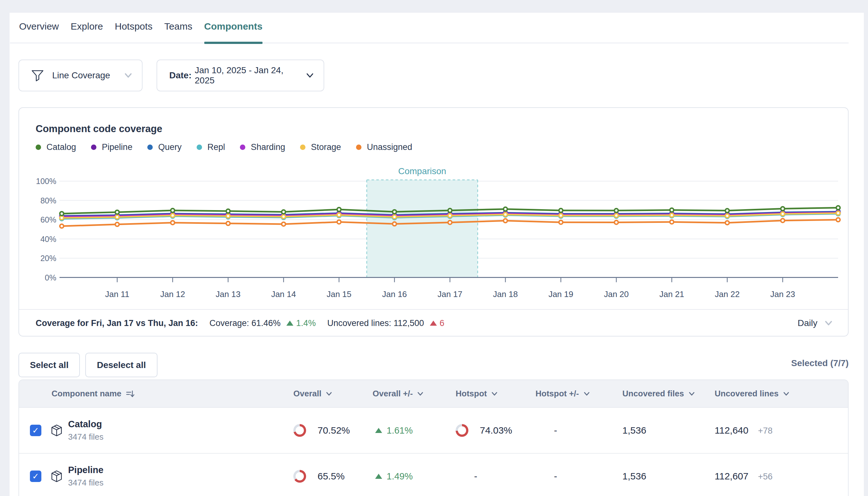  What do you see at coordinates (86, 470) in the screenshot?
I see `component-name: Pipeline` at bounding box center [86, 470].